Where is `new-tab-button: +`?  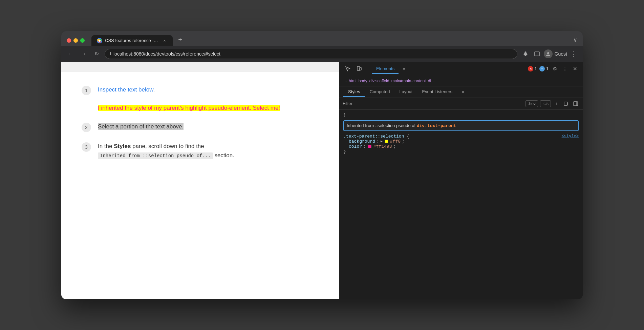 new-tab-button: + is located at coordinates (180, 40).